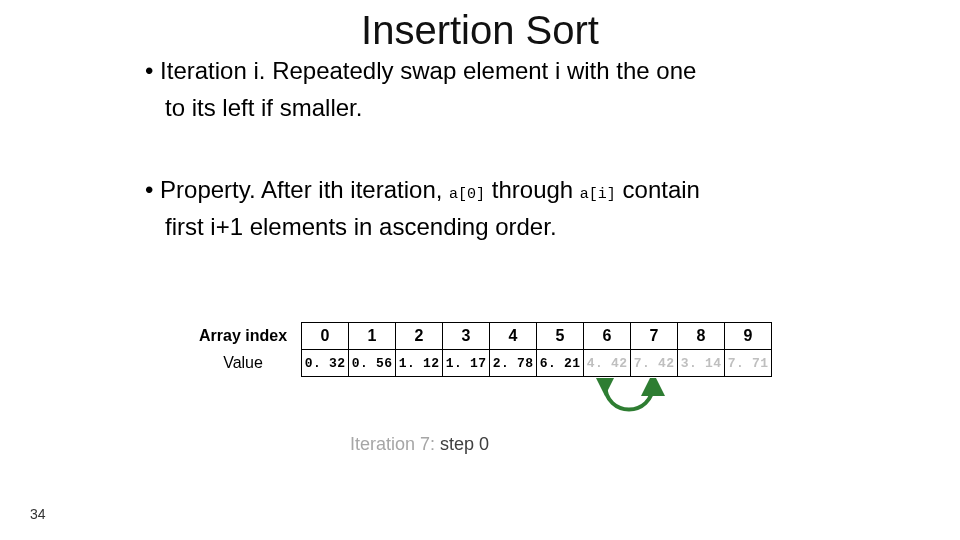 The height and width of the screenshot is (540, 960). I want to click on val-cell: 0. 32, so click(326, 364).